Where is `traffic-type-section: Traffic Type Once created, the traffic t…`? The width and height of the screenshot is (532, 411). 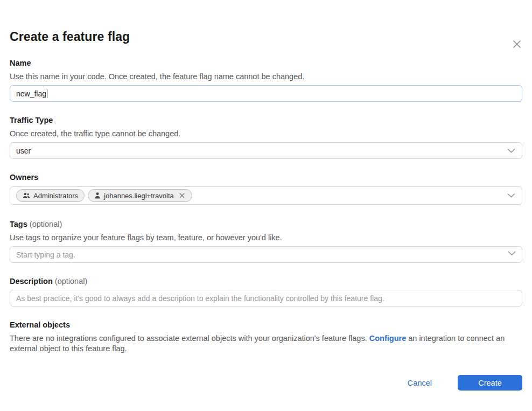 traffic-type-section: Traffic Type Once created, the traffic t… is located at coordinates (266, 137).